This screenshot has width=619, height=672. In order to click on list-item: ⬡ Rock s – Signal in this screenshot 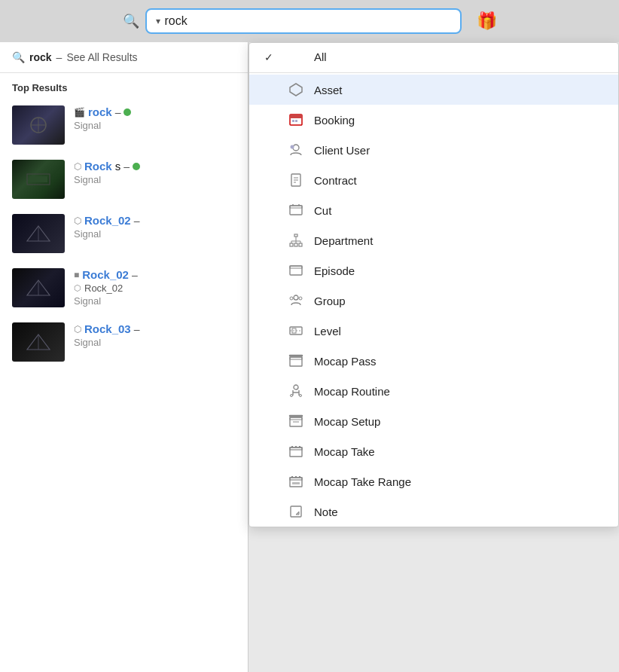, I will do `click(123, 179)`.